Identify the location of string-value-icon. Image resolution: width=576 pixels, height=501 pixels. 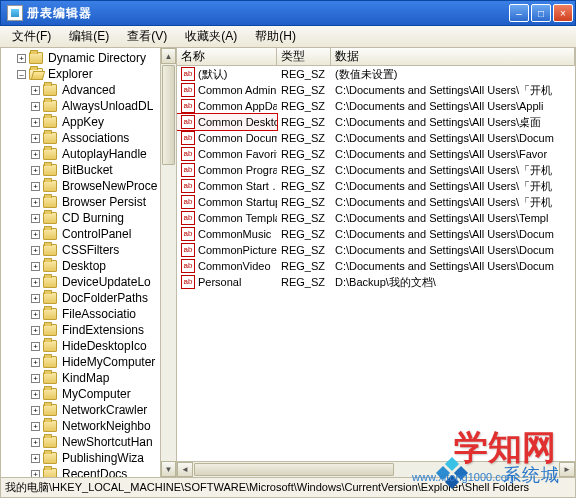
(188, 154).